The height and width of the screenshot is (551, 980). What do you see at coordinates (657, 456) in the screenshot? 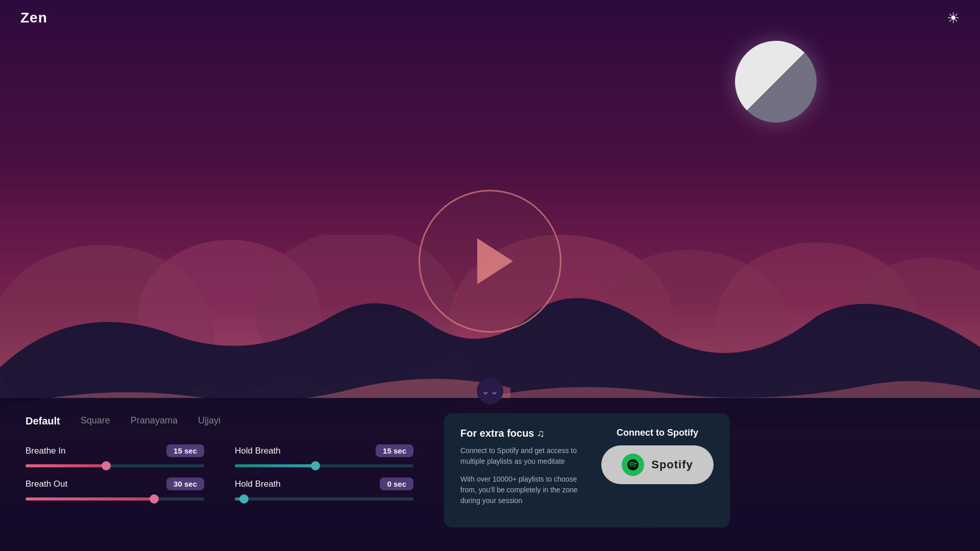
I see `spotify-connect-area: Connect to Spotify Spotify` at bounding box center [657, 456].